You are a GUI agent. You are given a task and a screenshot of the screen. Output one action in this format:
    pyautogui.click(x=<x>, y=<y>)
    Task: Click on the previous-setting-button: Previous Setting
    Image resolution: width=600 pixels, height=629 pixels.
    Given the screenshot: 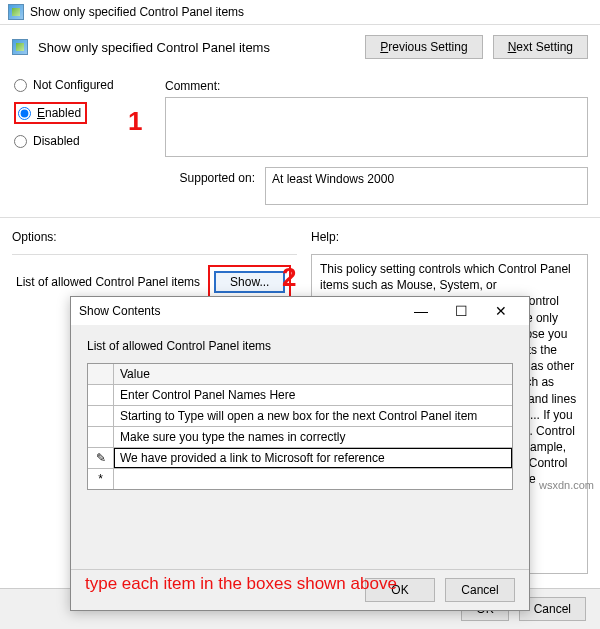 What is the action you would take?
    pyautogui.click(x=424, y=47)
    